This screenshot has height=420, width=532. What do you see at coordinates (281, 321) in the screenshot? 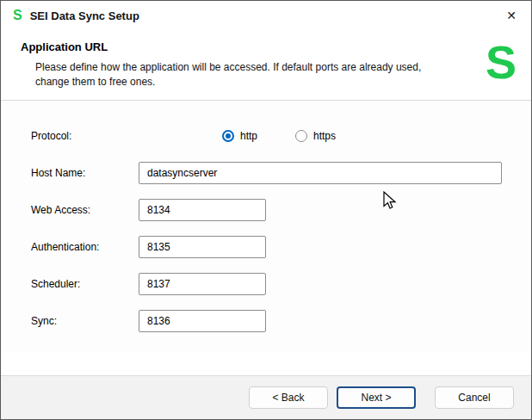
I see `sync-row: Sync:` at bounding box center [281, 321].